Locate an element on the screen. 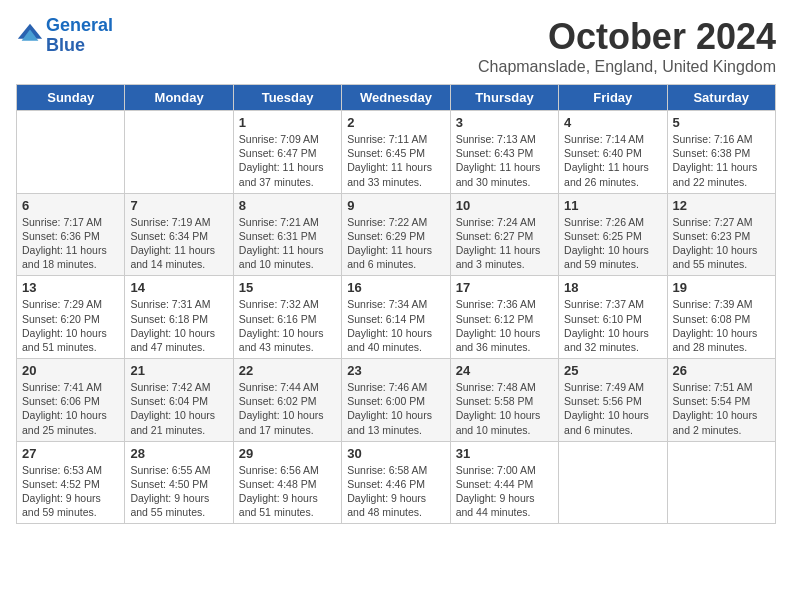 This screenshot has width=792, height=612. day-info: Sunrise: 7:22 AM Sunset: 6:29 PM Dayligh… is located at coordinates (396, 244).